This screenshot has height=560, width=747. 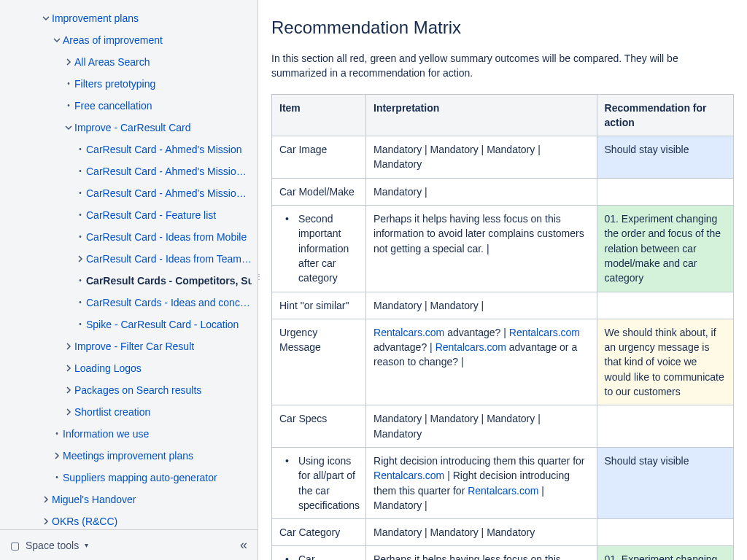 What do you see at coordinates (320, 249) in the screenshot?
I see `cell-item: Second important information after car c…` at bounding box center [320, 249].